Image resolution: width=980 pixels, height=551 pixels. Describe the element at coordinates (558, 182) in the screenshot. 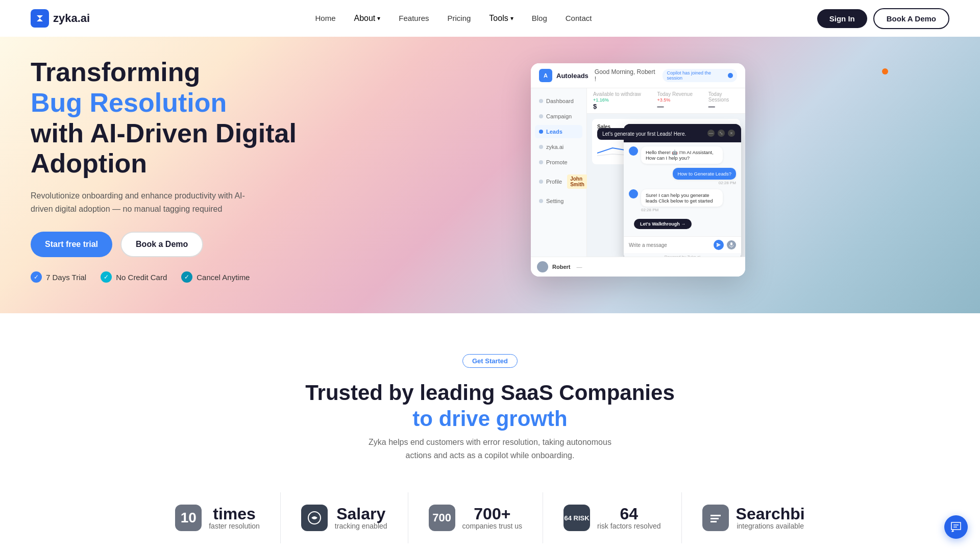

I see `sidebar-profile: Profile John Smith` at that location.